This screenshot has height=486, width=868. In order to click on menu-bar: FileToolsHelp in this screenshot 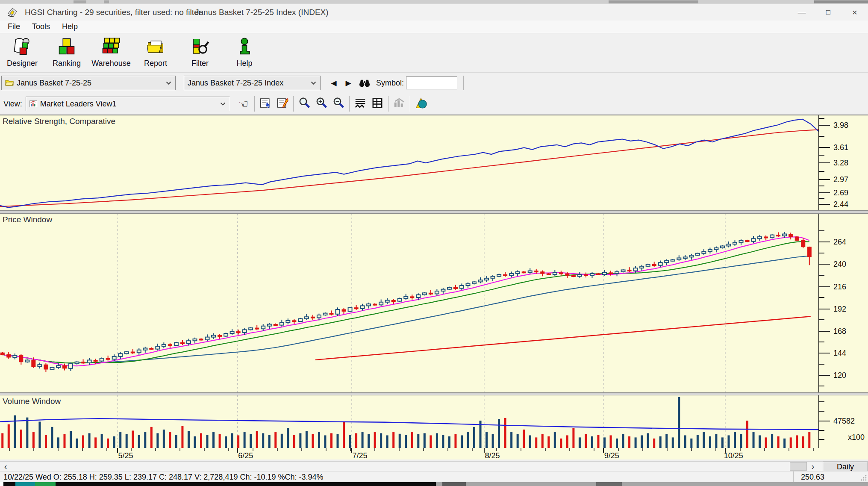, I will do `click(434, 27)`.